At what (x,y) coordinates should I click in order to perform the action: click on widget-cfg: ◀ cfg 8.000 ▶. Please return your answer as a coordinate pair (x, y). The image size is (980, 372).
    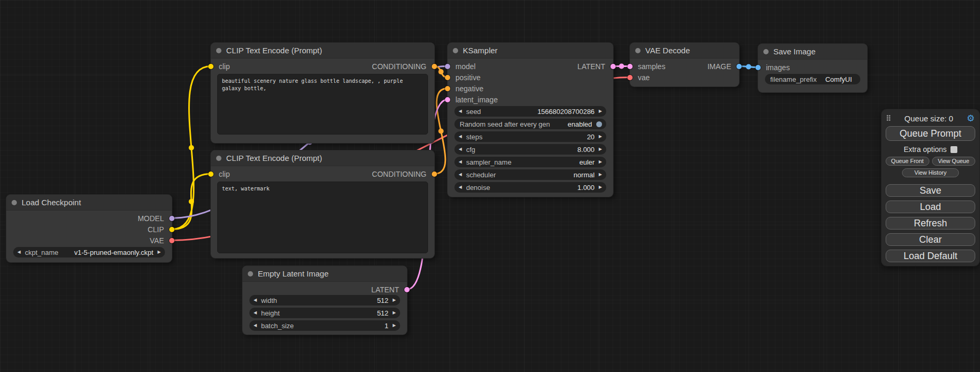
    Looking at the image, I should click on (530, 149).